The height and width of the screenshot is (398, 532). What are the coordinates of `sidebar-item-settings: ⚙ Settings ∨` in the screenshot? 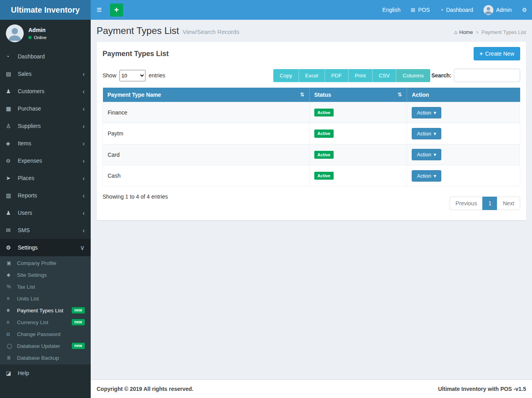 It's located at (45, 248).